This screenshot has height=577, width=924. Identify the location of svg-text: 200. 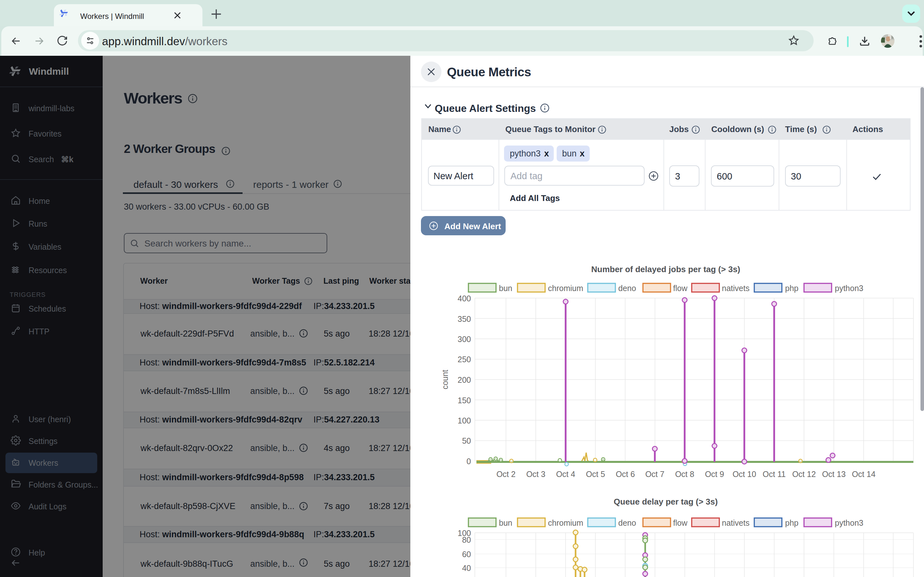
(464, 380).